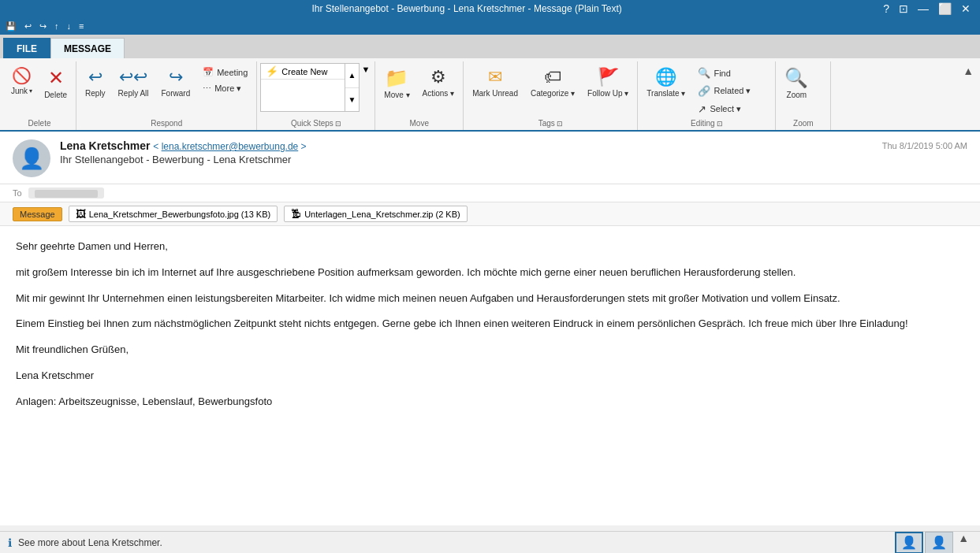 The image size is (980, 553). I want to click on move-button: 📁 Move ▾, so click(397, 84).